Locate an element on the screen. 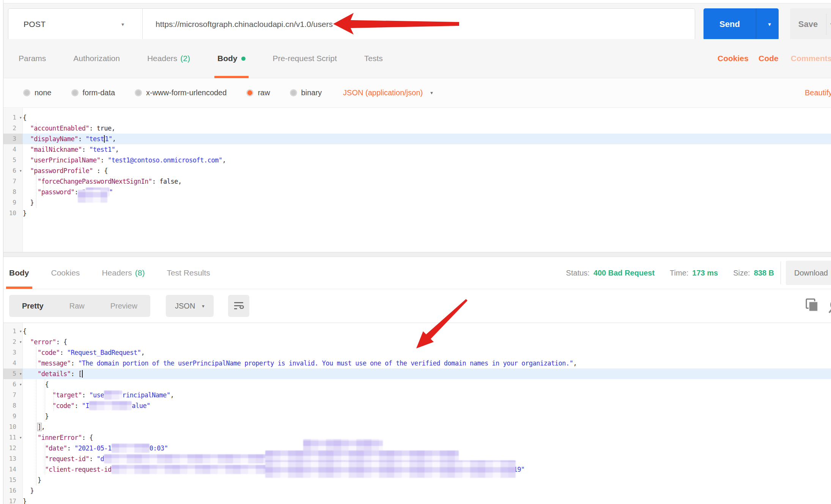 Image resolution: width=831 pixels, height=504 pixels. radio-binary: binary is located at coordinates (306, 93).